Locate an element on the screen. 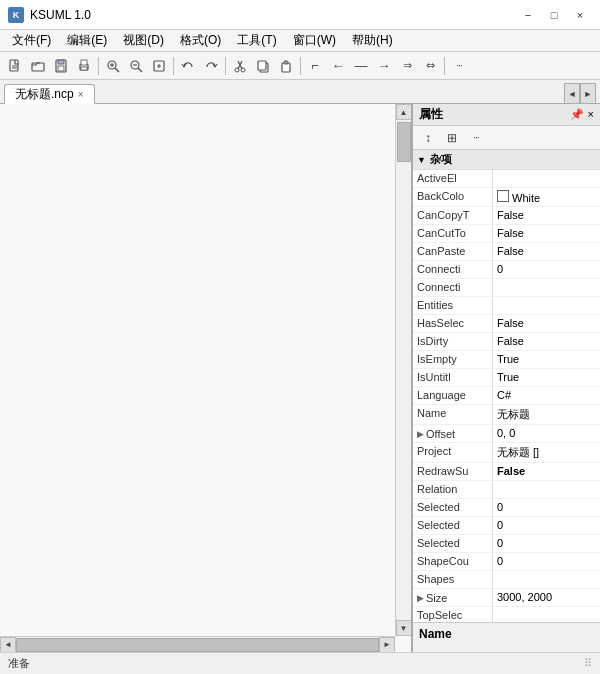 The width and height of the screenshot is (600, 674). prop-val-selected2: 0 is located at coordinates (546, 526).